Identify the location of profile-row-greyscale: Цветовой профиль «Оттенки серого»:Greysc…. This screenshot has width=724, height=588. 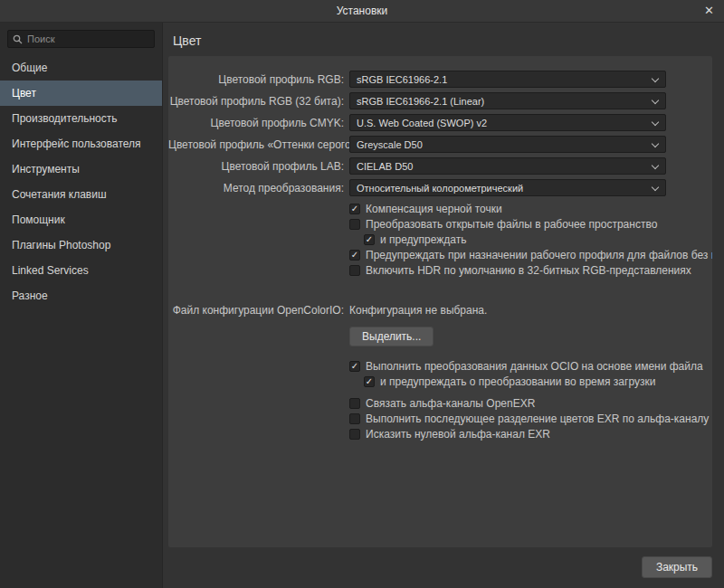
(440, 145).